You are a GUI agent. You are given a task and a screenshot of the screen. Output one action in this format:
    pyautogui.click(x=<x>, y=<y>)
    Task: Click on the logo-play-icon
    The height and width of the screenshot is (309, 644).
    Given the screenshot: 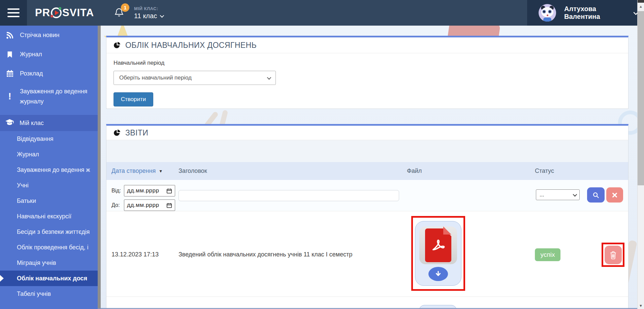 What is the action you would take?
    pyautogui.click(x=56, y=13)
    